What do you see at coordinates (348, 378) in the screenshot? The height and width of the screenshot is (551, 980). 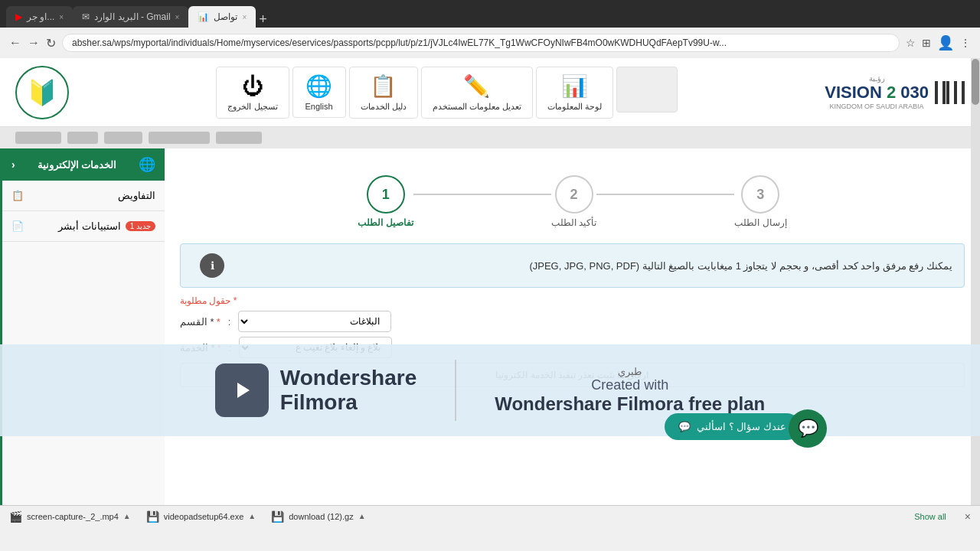 I see `filmora-brand: Wondershare` at bounding box center [348, 378].